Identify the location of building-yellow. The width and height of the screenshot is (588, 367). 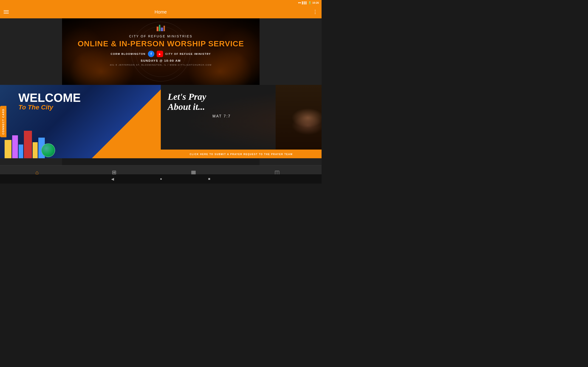
(8, 149).